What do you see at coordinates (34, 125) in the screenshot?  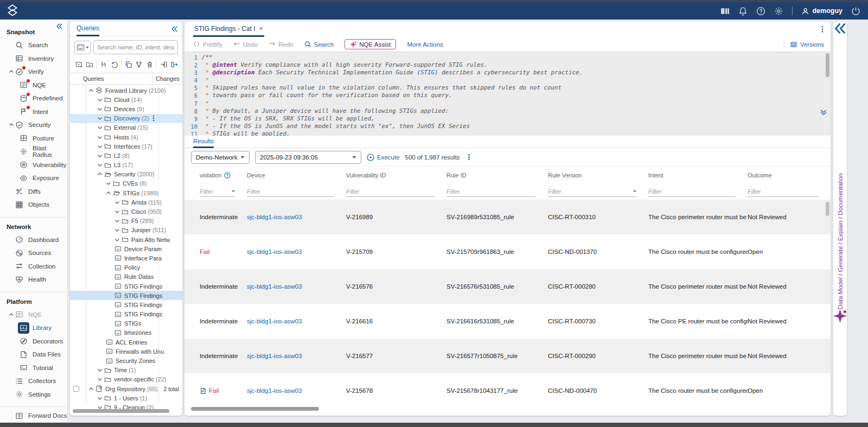 I see `sidebar-item-security: Security` at bounding box center [34, 125].